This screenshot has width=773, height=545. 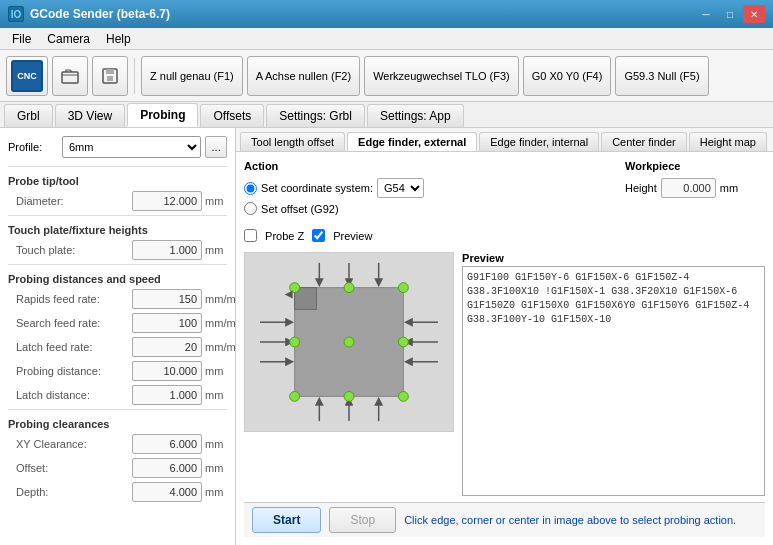 What do you see at coordinates (70, 492) in the screenshot?
I see `depth-label: Depth:` at bounding box center [70, 492].